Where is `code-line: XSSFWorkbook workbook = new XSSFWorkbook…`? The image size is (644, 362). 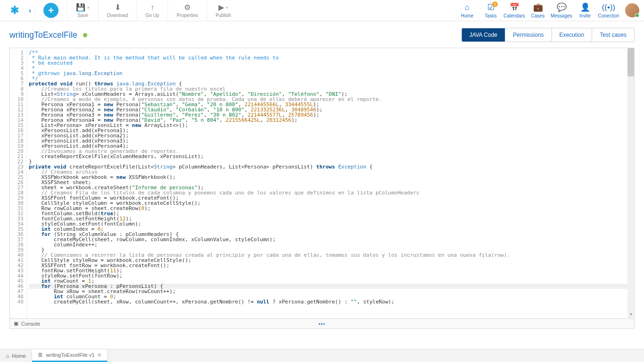
code-line: XSSFWorkbook workbook = new XSSFWorkbook… is located at coordinates (331, 177).